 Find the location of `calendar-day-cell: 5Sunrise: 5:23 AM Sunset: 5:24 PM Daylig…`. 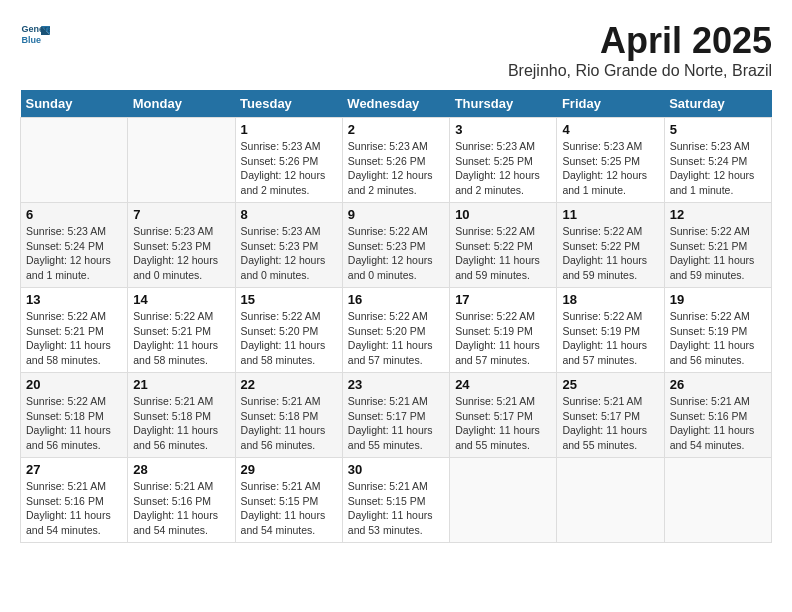

calendar-day-cell: 5Sunrise: 5:23 AM Sunset: 5:24 PM Daylig… is located at coordinates (718, 160).